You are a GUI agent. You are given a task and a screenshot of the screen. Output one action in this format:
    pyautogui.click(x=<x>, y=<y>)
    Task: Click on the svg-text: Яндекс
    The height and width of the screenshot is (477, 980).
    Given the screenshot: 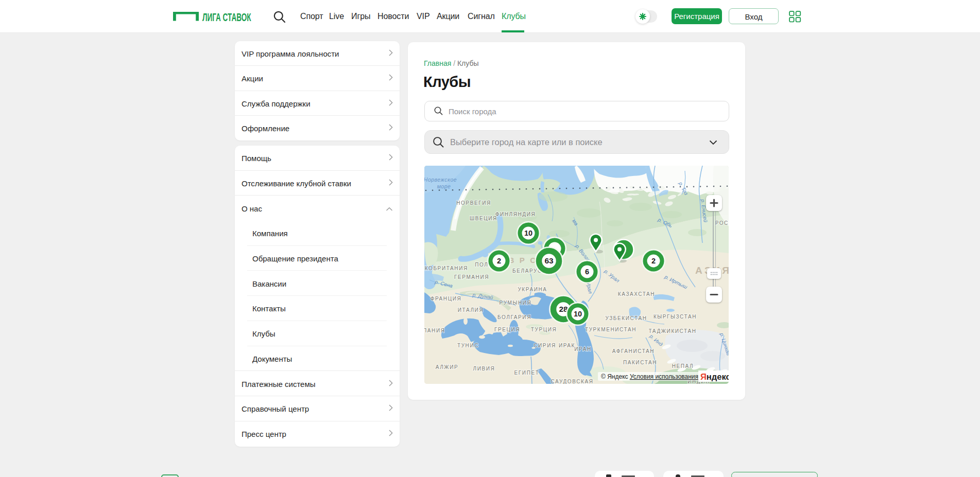 What is the action you would take?
    pyautogui.click(x=715, y=377)
    